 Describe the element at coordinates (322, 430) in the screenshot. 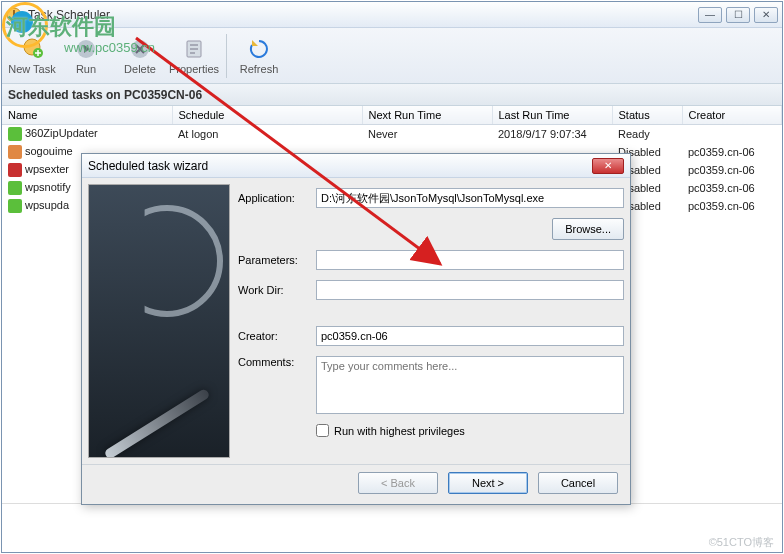

I see `highest-privileges-checkbox` at that location.